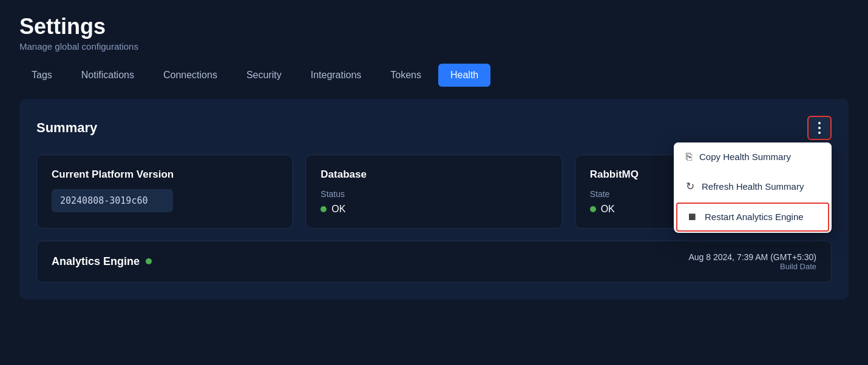  What do you see at coordinates (819, 128) in the screenshot?
I see `more-options-button` at bounding box center [819, 128].